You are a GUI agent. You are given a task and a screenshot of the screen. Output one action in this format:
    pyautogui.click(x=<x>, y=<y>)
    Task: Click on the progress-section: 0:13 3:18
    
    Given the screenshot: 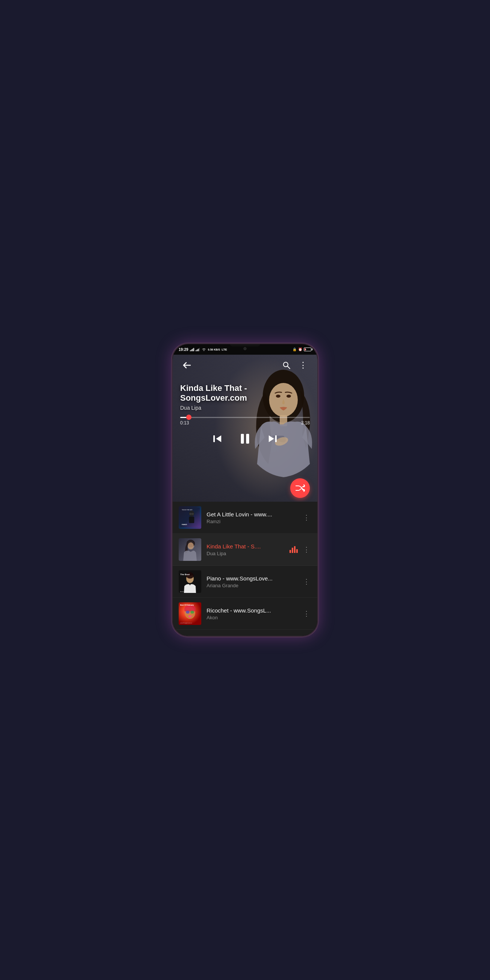 What is the action you would take?
    pyautogui.click(x=245, y=418)
    